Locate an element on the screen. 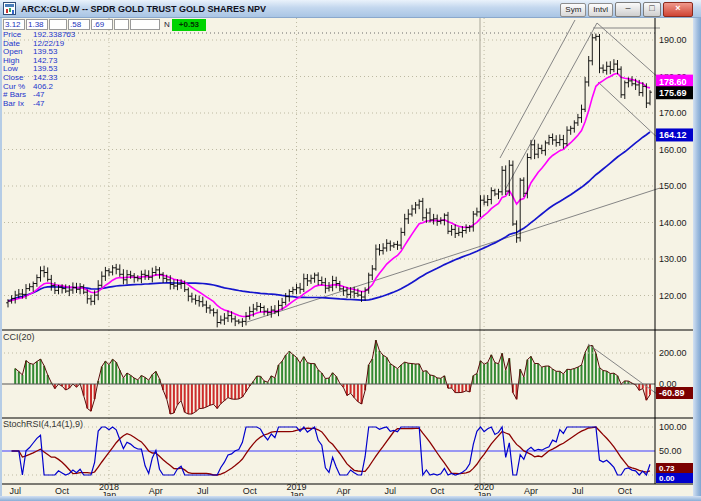  last-price-badge: 175.69 is located at coordinates (673, 93).